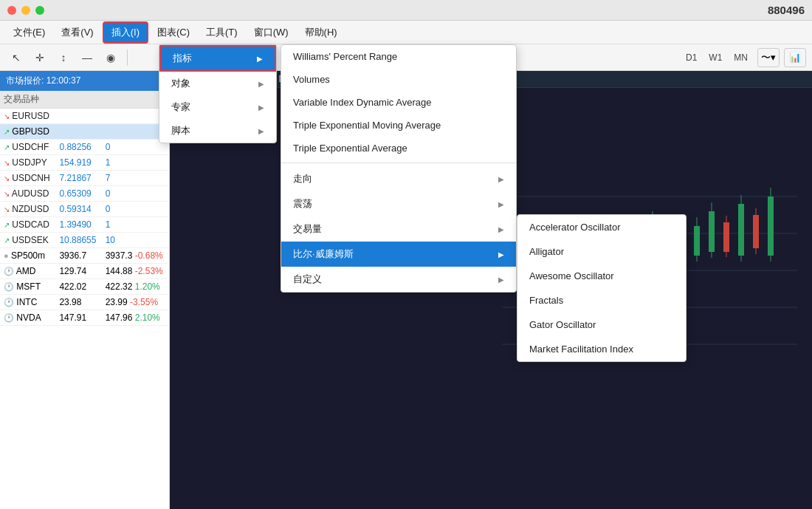 The width and height of the screenshot is (812, 509). What do you see at coordinates (78, 131) in the screenshot?
I see `bid-cell` at bounding box center [78, 131].